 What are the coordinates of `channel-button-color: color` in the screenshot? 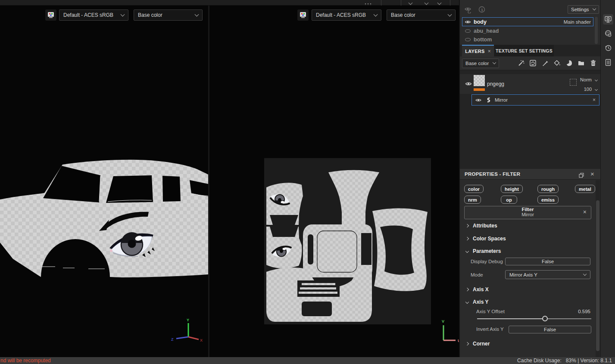 It's located at (474, 189).